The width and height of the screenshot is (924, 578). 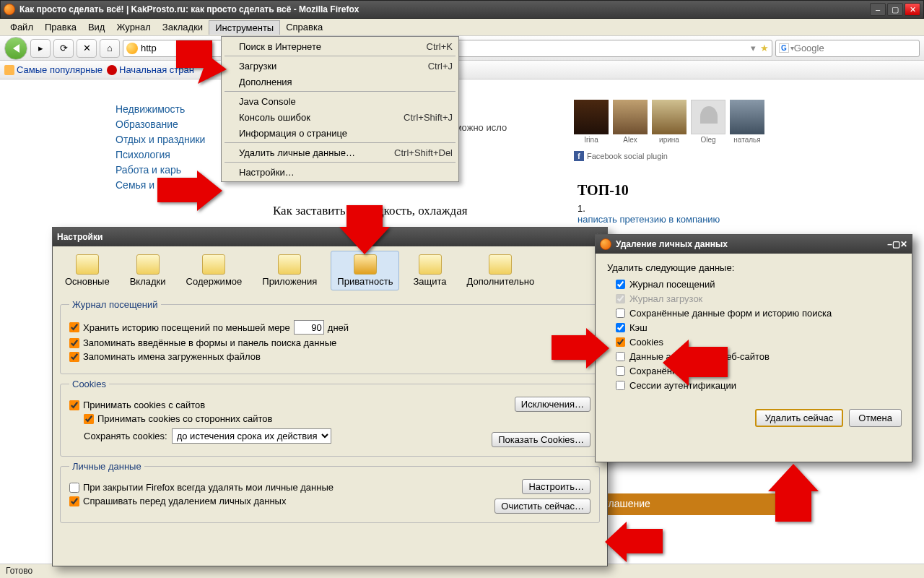 What do you see at coordinates (878, 9) in the screenshot?
I see `minimize-button: –` at bounding box center [878, 9].